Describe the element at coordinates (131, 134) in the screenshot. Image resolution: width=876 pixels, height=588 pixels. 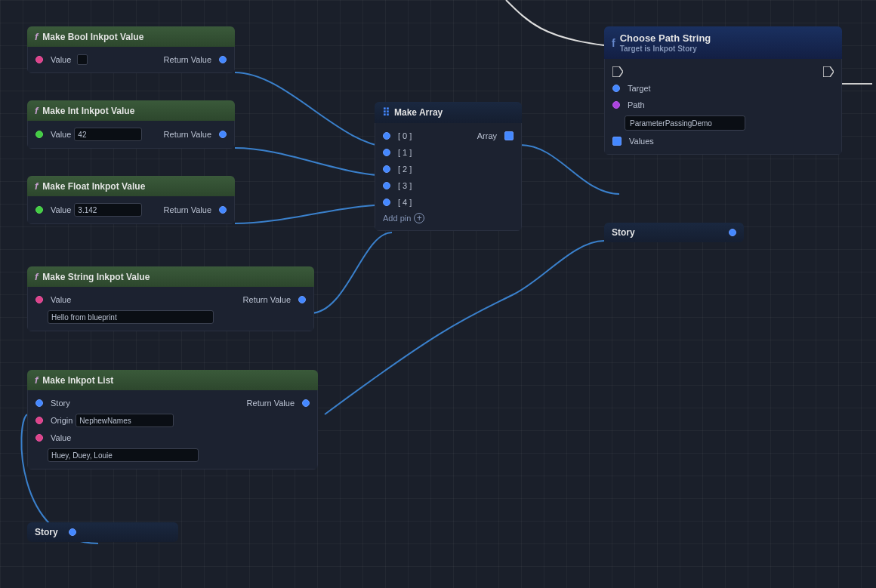
I see `int-value-row: Value Return Value` at that location.